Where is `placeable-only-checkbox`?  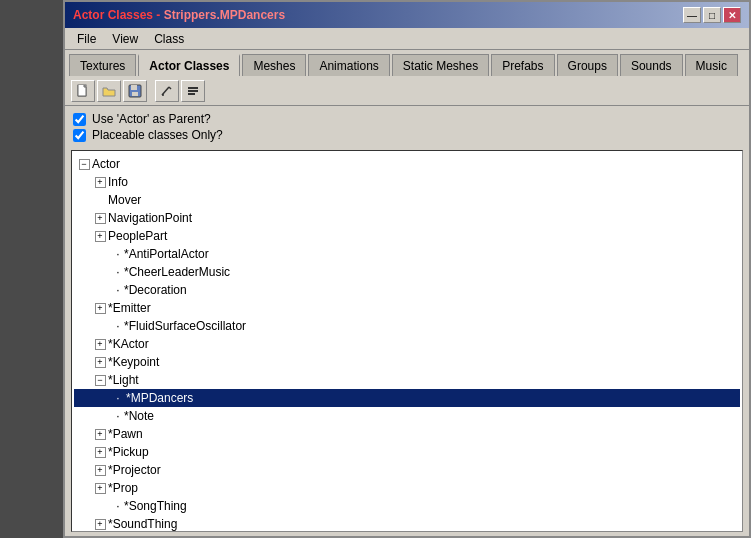
placeable-only-checkbox is located at coordinates (80, 136).